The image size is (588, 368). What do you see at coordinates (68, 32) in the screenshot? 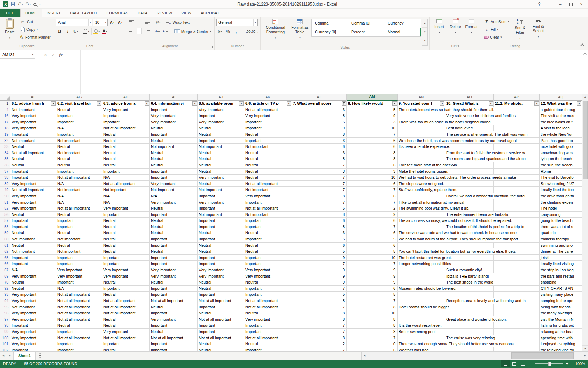
I see `italic-button: I` at bounding box center [68, 32].